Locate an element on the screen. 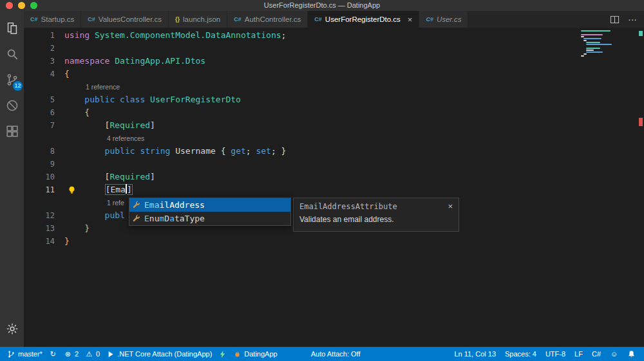  tab-user-cs: C#User.cs is located at coordinates (444, 19).